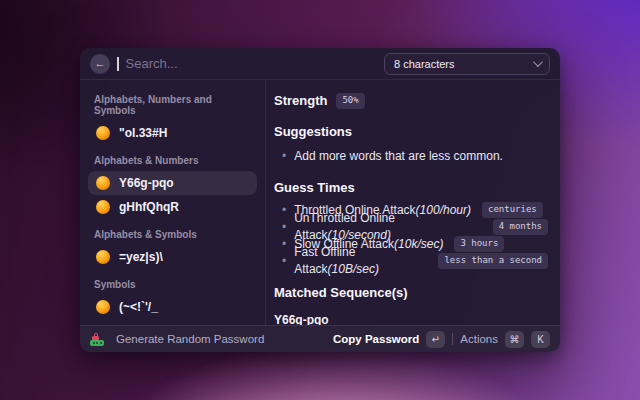 This screenshot has width=640, height=400. I want to click on back-button: ←, so click(100, 64).